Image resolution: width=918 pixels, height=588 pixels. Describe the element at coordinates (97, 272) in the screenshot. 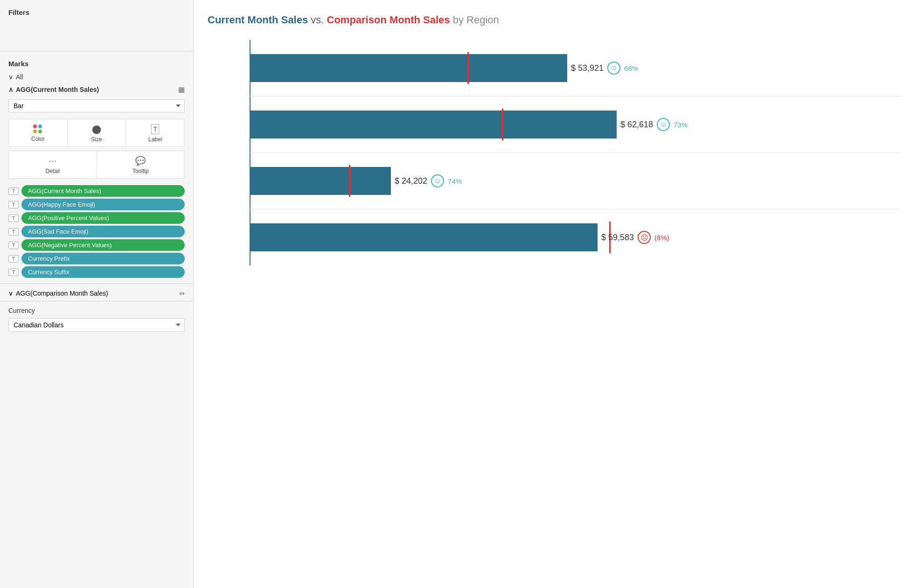

I see `pill-row: TCurrency Suffix` at that location.